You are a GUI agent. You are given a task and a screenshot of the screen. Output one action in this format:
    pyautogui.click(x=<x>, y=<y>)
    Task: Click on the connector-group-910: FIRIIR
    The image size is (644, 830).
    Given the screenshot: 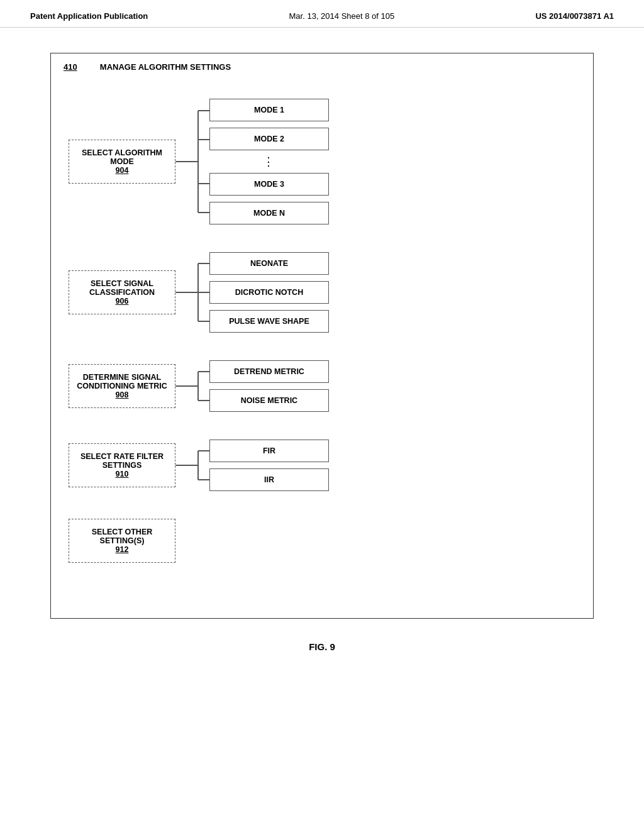 What is the action you would take?
    pyautogui.click(x=252, y=465)
    